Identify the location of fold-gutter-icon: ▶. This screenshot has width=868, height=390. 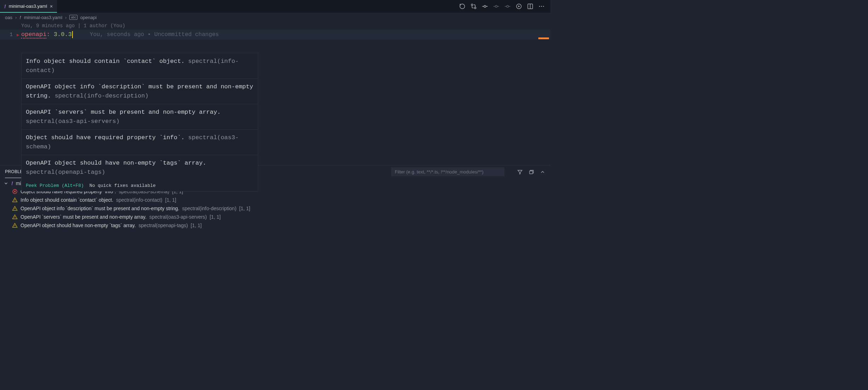
(18, 35).